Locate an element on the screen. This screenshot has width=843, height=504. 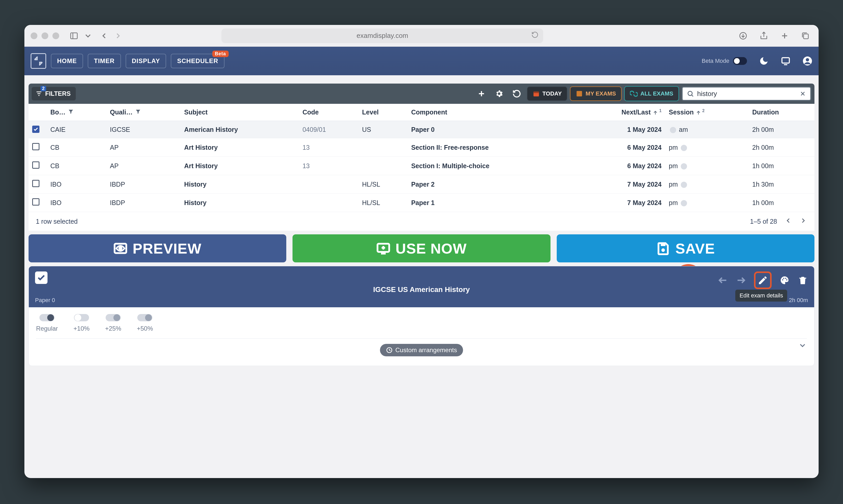
back-icon is located at coordinates (104, 36).